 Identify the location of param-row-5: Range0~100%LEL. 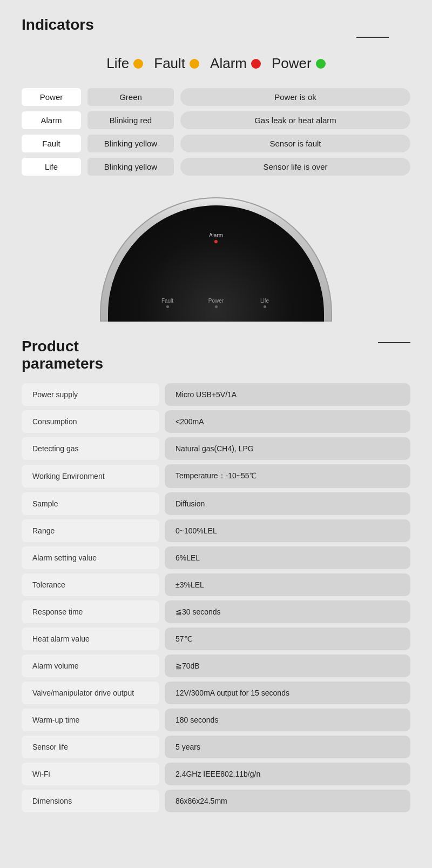
(216, 531).